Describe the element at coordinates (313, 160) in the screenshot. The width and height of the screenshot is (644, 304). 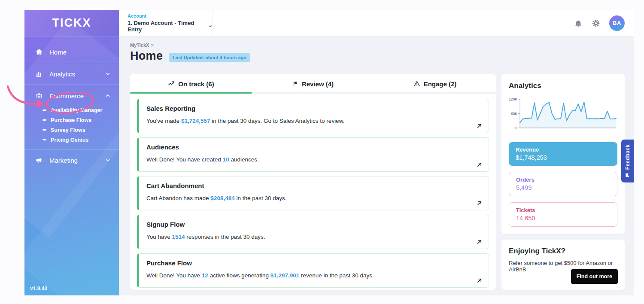
I see `card-text: Well Done! You have created 10 audiences…` at that location.